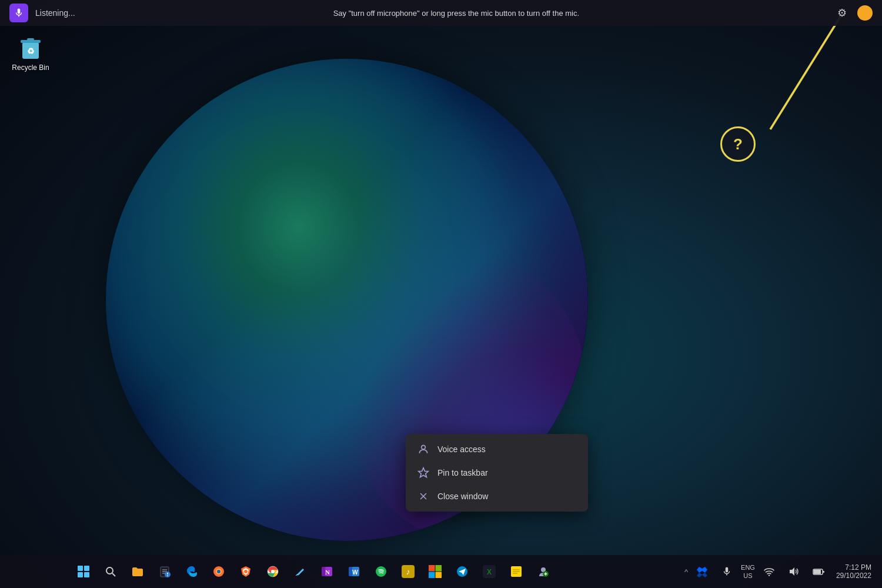  I want to click on taskbar-chrome, so click(273, 572).